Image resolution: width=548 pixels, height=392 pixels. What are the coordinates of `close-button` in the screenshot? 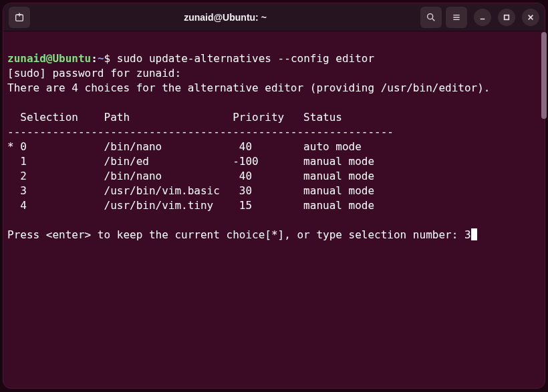 It's located at (531, 17).